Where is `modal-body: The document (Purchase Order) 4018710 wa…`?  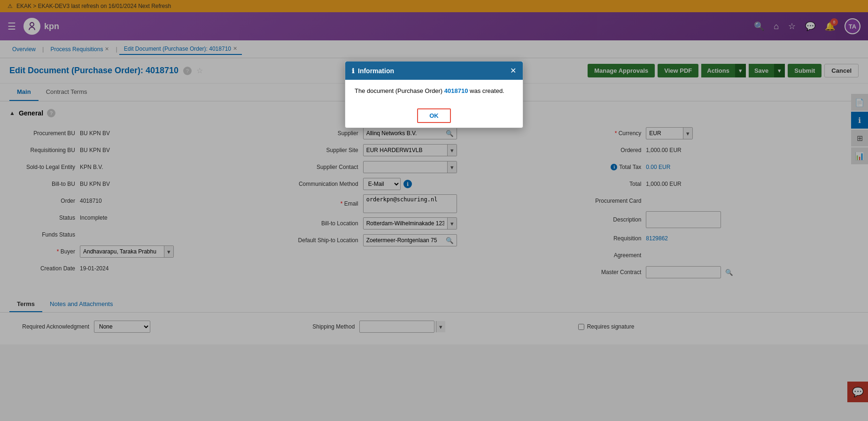 modal-body: The document (Purchase Order) 4018710 wa… is located at coordinates (434, 92).